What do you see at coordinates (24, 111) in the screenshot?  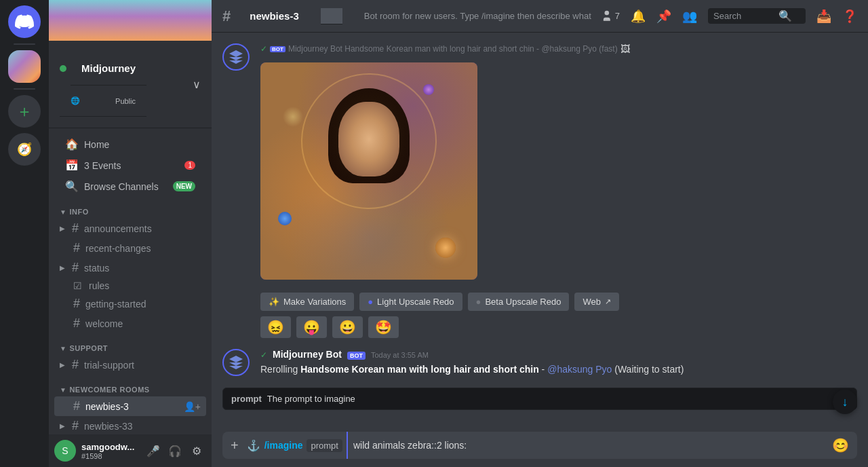 I see `add-server-button: ＋` at bounding box center [24, 111].